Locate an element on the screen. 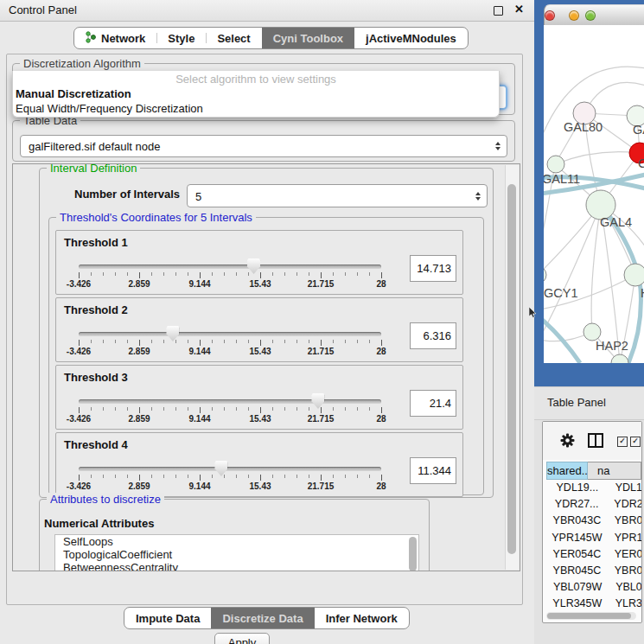 Image resolution: width=644 pixels, height=644 pixels. tab-infer-network: Infer Network is located at coordinates (361, 618).